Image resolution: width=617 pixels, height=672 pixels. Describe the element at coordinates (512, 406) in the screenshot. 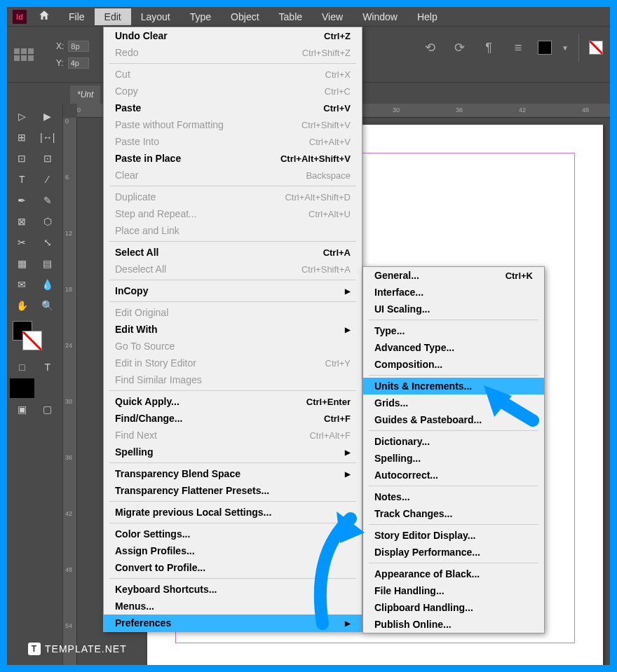

I see `tutorial-arrow-2-icon` at that location.